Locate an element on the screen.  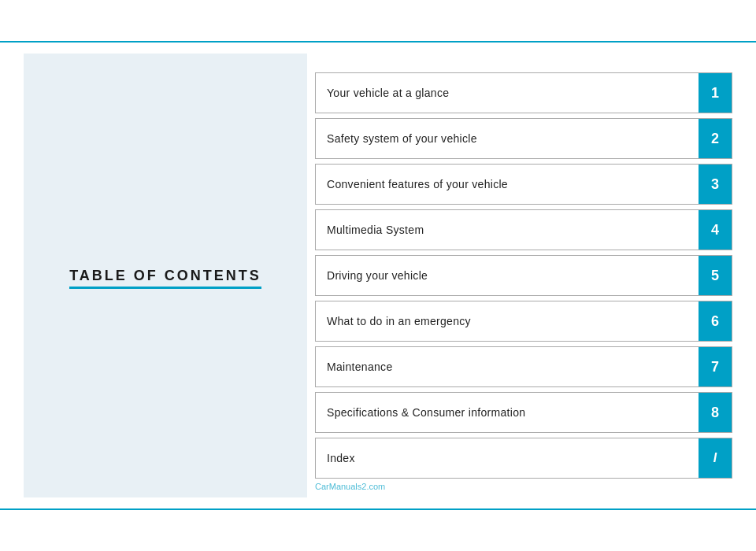
toc-item-2: Safety system of your vehicle2 is located at coordinates (524, 139).